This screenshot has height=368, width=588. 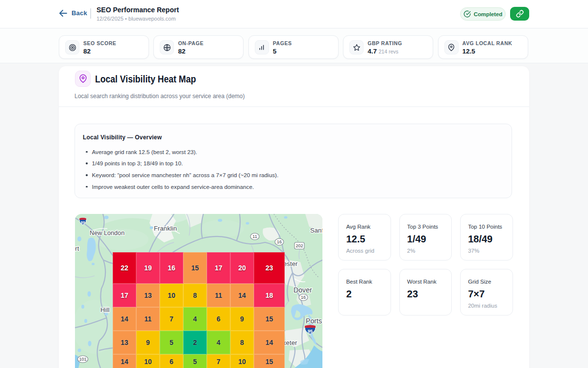 What do you see at coordinates (107, 233) in the screenshot?
I see `svg-text: New London` at bounding box center [107, 233].